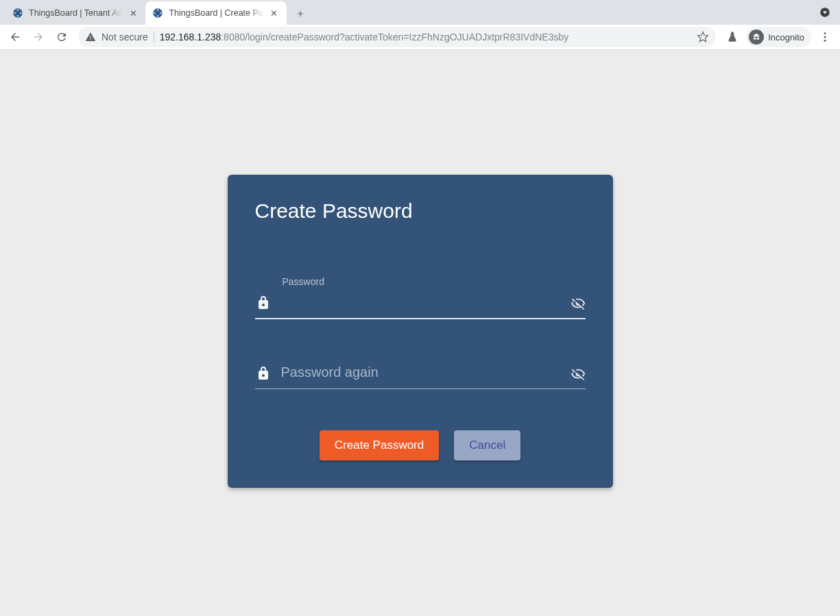 The height and width of the screenshot is (616, 840). Describe the element at coordinates (379, 445) in the screenshot. I see `create-password-button: Create Password` at that location.